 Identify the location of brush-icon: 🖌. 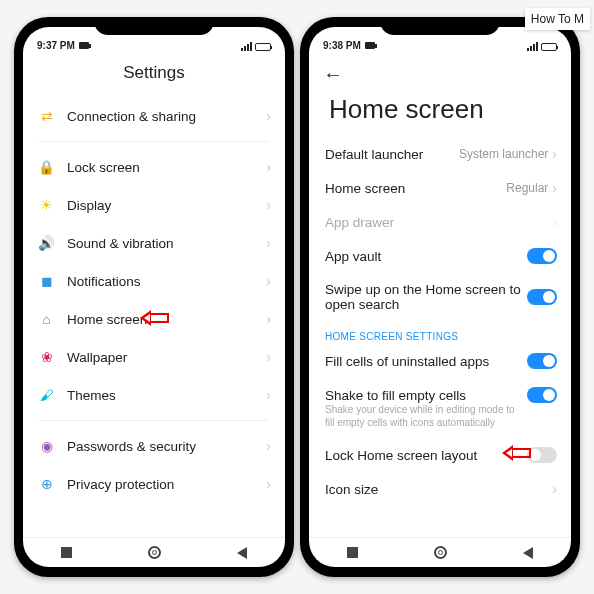
(46, 396).